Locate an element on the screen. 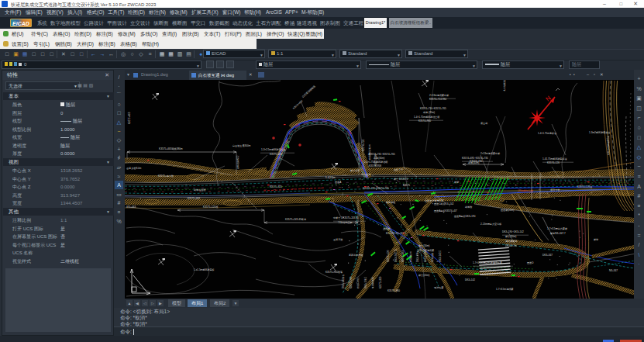 This screenshot has height=342, width=644. svg-text: K3575+180 is located at coordinates (376, 160).